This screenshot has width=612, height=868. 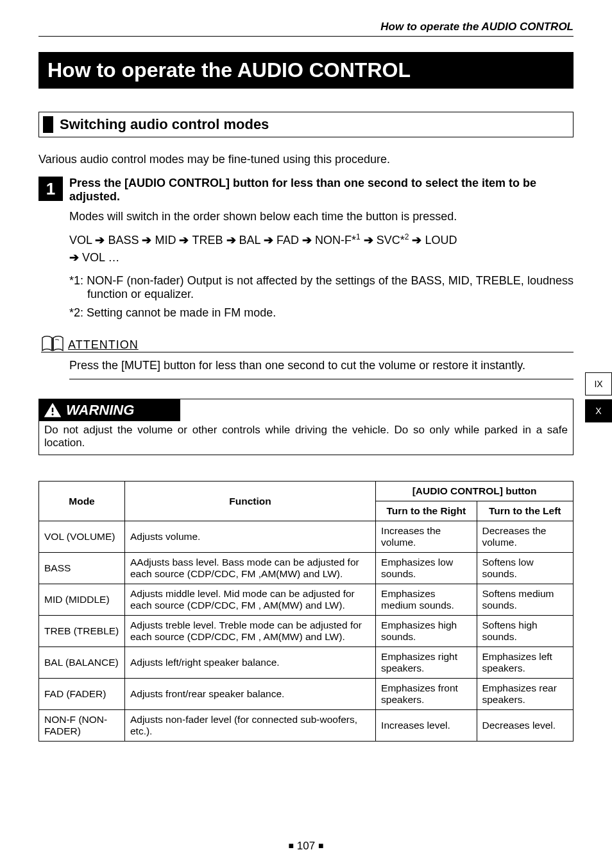 I want to click on chain-svc-sup: 2, so click(x=407, y=237).